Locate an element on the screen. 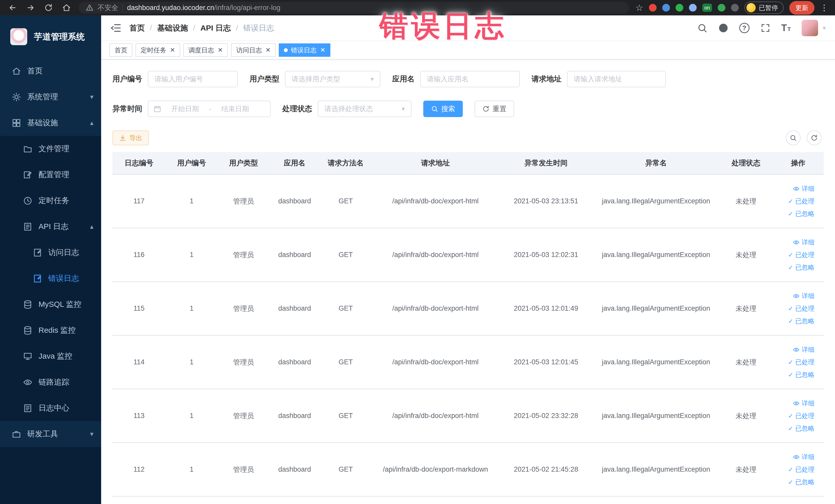  browser-home-button is located at coordinates (66, 7).